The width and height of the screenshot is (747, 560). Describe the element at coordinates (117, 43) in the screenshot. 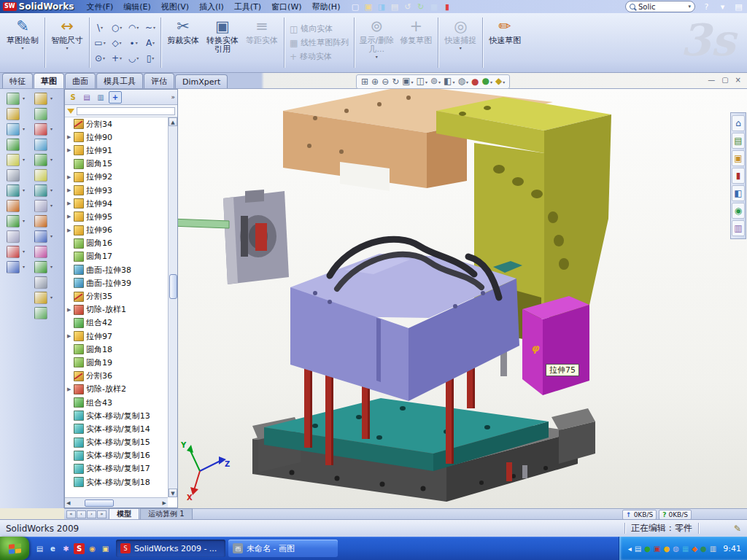

I see `sketch-tool-icon-5: ◇` at that location.